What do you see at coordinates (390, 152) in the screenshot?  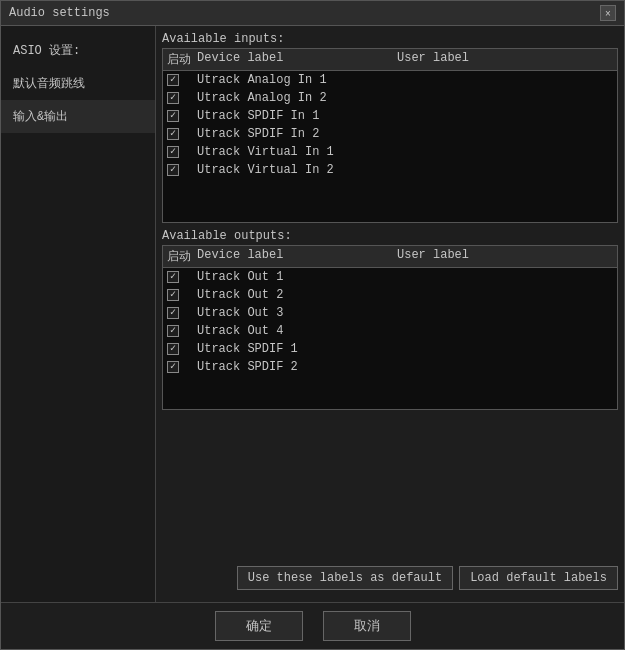 I see `table-row: Utrack Virtual In 1` at bounding box center [390, 152].